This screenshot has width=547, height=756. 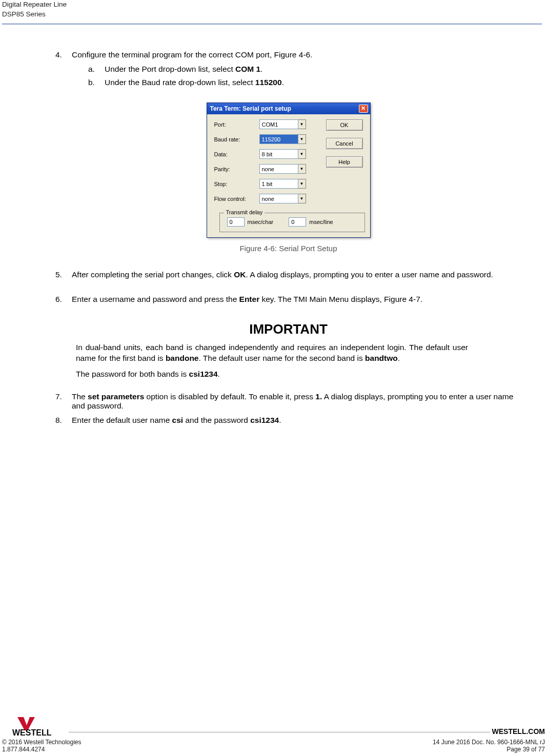 What do you see at coordinates (272, 14) in the screenshot?
I see `header-line2: DSP85 Series` at bounding box center [272, 14].